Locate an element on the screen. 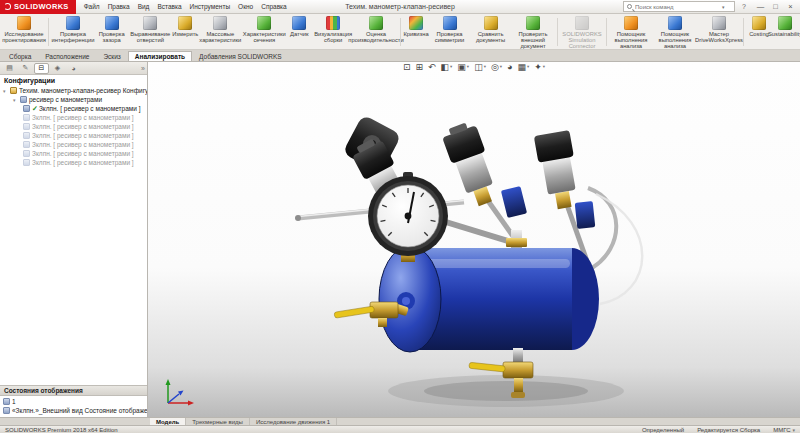 This screenshot has width=800, height=433. propertymanager-tab: ✎ is located at coordinates (26, 68).